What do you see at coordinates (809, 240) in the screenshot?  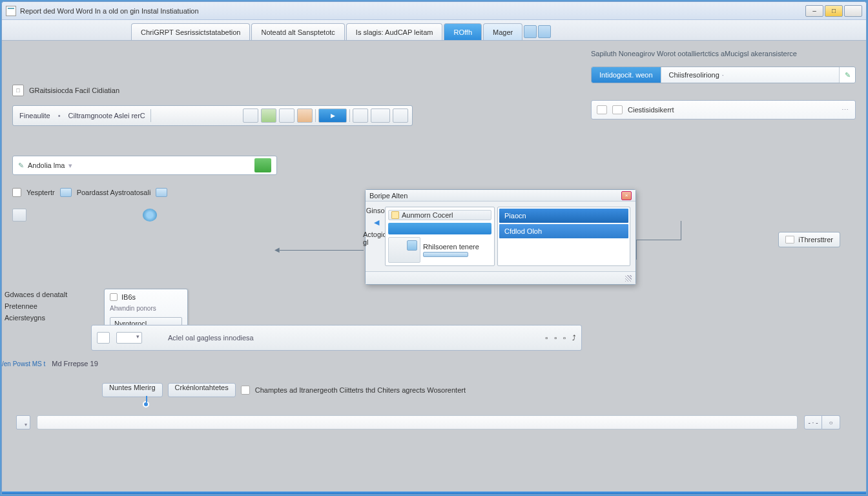 I see `external-button: iThrersttrer` at bounding box center [809, 240].